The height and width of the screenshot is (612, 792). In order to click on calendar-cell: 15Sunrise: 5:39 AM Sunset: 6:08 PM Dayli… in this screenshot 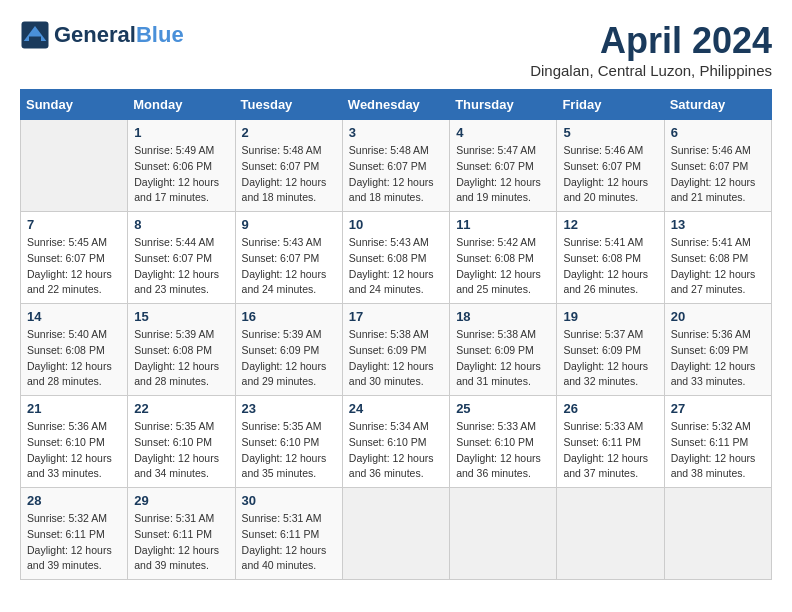, I will do `click(182, 350)`.